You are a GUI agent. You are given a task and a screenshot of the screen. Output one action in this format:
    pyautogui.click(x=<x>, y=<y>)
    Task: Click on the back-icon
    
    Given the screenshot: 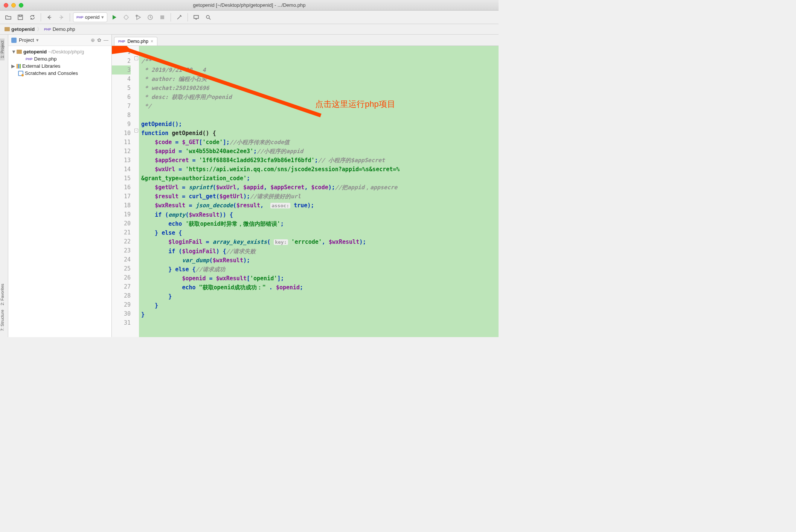 What is the action you would take?
    pyautogui.click(x=49, y=17)
    